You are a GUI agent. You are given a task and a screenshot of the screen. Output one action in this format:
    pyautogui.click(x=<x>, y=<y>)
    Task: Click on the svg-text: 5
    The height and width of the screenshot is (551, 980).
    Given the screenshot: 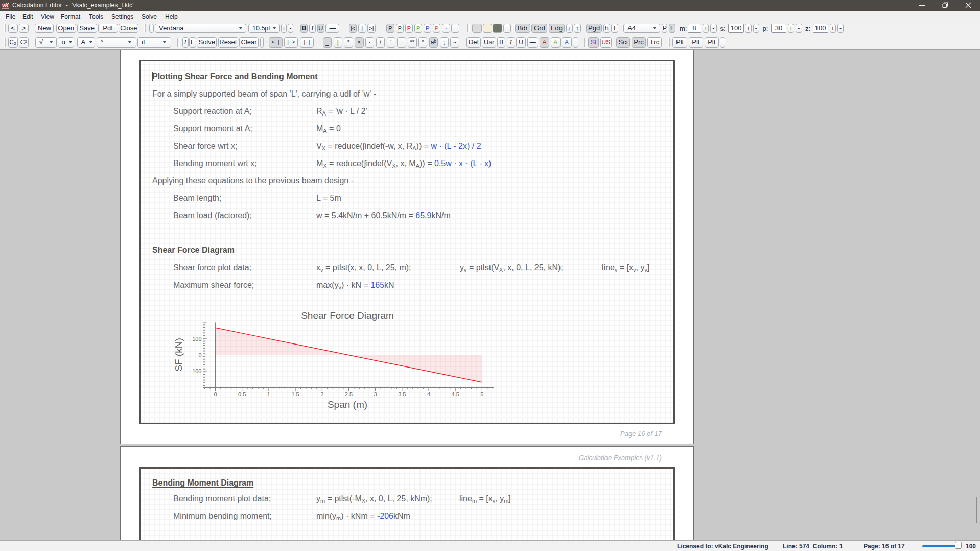 What is the action you would take?
    pyautogui.click(x=482, y=394)
    